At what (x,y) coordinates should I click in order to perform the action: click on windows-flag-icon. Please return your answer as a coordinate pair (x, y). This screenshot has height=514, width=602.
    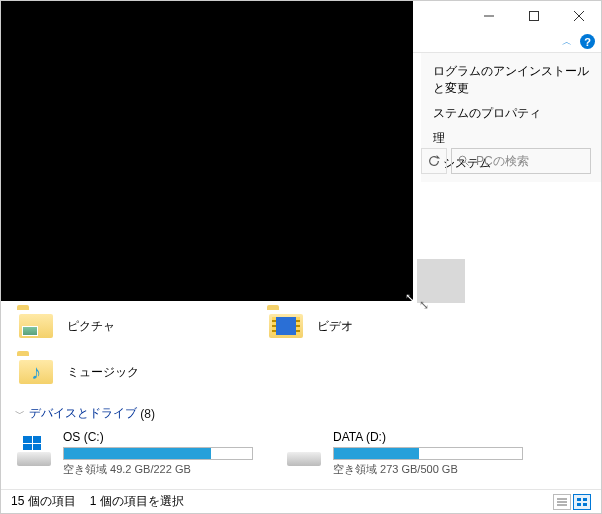
    Looking at the image, I should click on (32, 443).